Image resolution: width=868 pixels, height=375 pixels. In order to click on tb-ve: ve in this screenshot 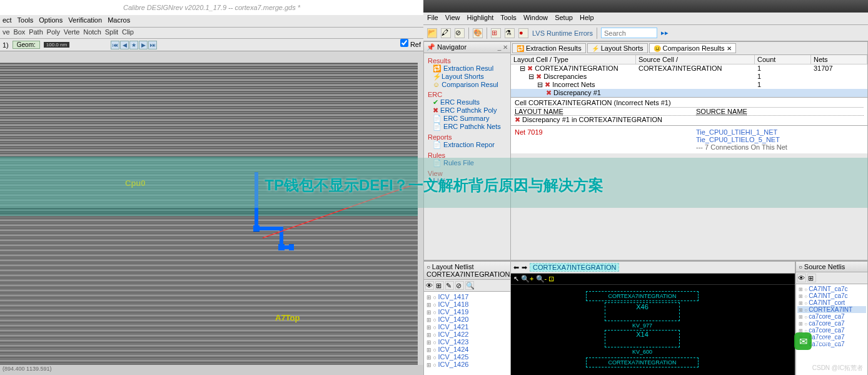, I will do `click(6, 32)`.